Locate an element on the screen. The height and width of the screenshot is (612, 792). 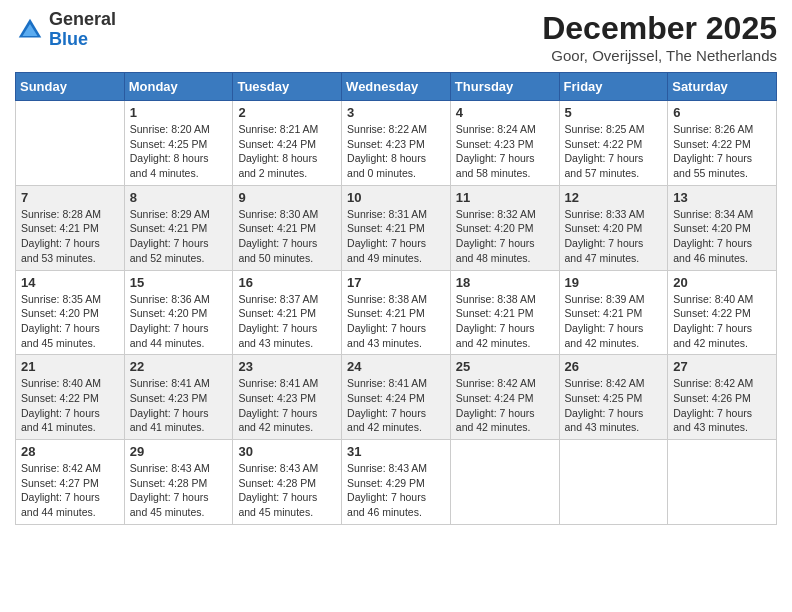
day-info: Sunrise: 8:24 AMSunset: 4:23 PMDaylight:… is located at coordinates (505, 152).